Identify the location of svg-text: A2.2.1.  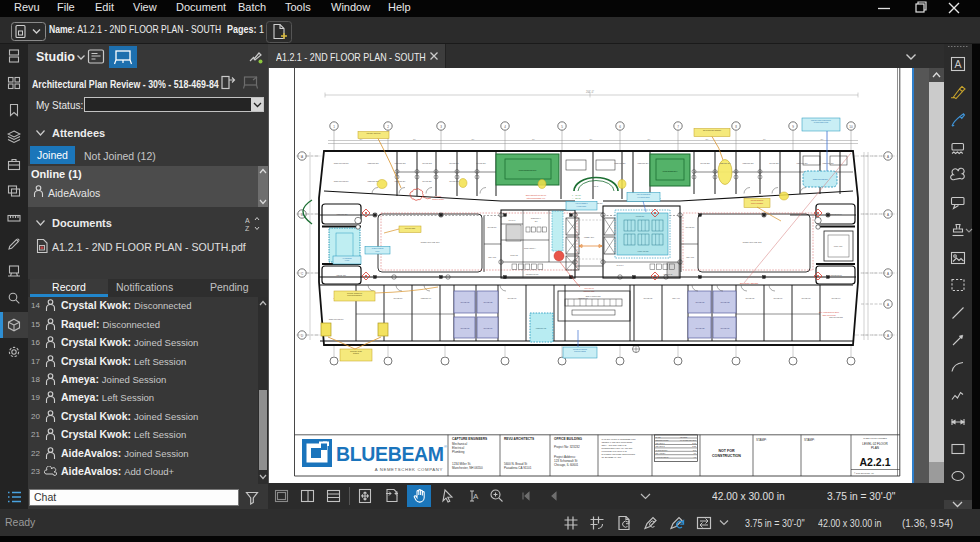
(876, 462).